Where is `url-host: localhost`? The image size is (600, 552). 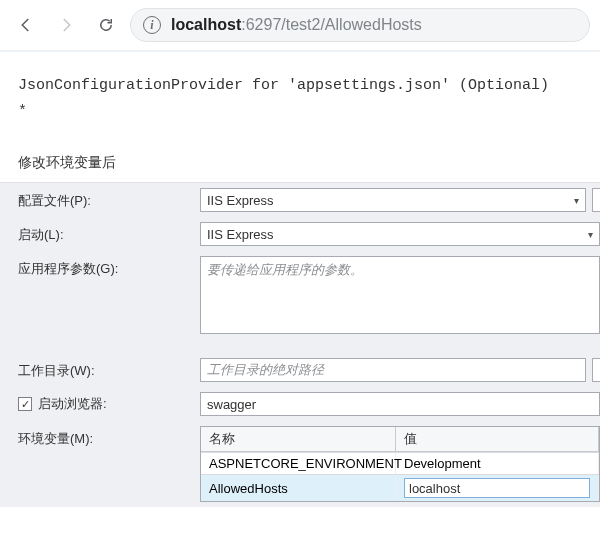 url-host: localhost is located at coordinates (206, 24).